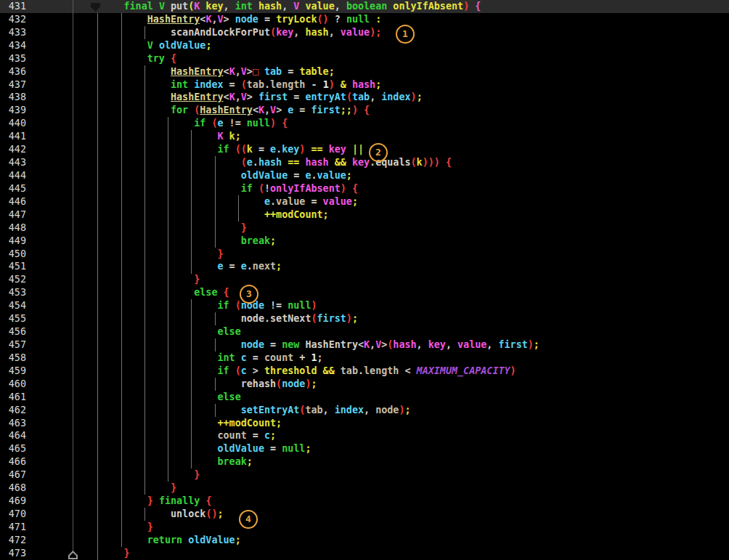  I want to click on code-line: else {, so click(308, 293).